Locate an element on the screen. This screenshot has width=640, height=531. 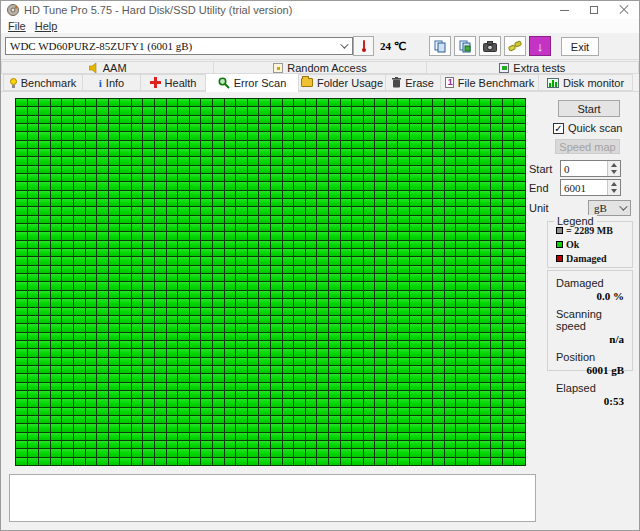
temperature-button is located at coordinates (364, 46).